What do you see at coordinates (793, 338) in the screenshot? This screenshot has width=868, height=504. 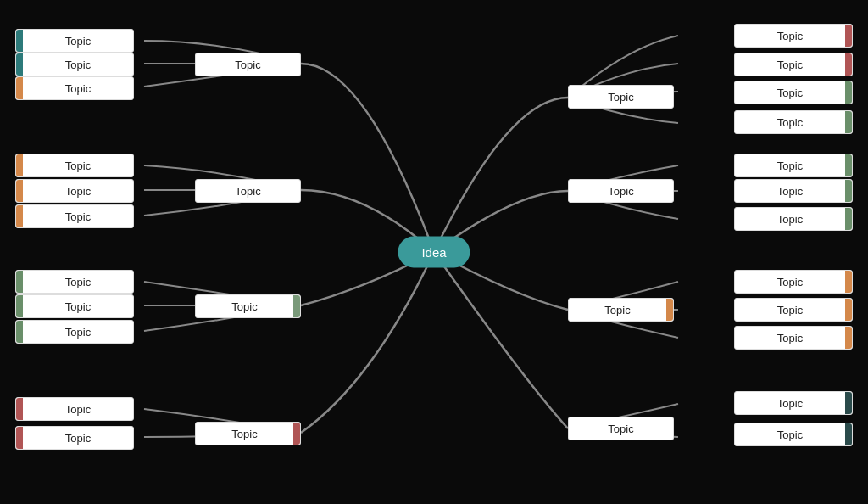 I see `right-lo1-l3: Topic` at bounding box center [793, 338].